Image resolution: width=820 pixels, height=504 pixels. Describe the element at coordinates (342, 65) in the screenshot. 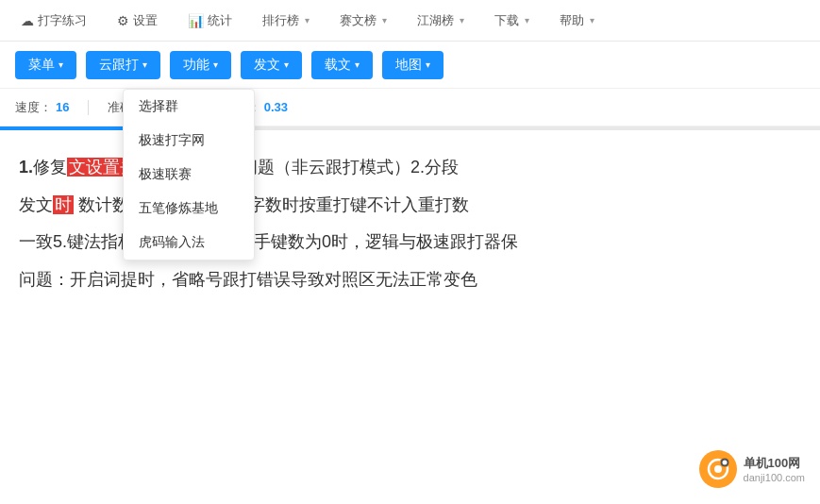

I see `load-text-button: 载文 ▾` at that location.